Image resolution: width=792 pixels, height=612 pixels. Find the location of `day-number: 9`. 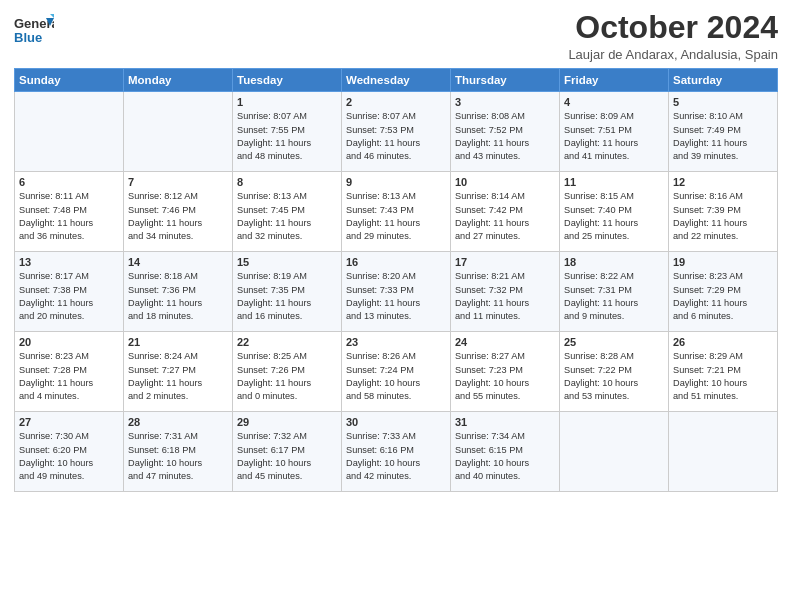

day-number: 9 is located at coordinates (396, 182).